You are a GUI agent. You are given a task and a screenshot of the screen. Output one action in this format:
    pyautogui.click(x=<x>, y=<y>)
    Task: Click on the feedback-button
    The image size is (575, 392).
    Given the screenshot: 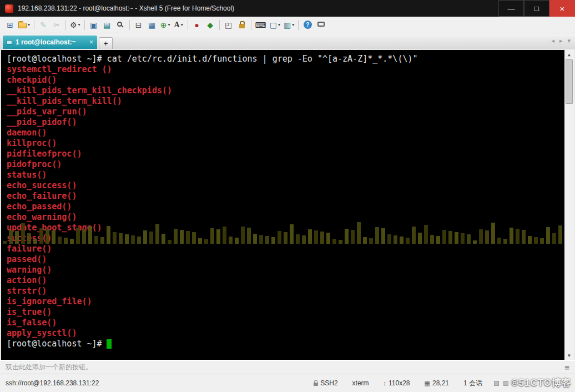 What is the action you would take?
    pyautogui.click(x=321, y=25)
    